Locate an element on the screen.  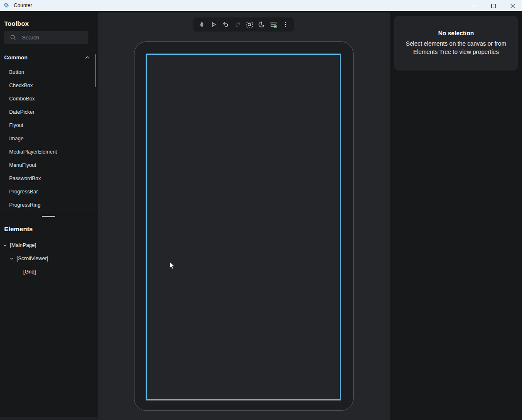
toolbox-title: Toolbox is located at coordinates (17, 24).